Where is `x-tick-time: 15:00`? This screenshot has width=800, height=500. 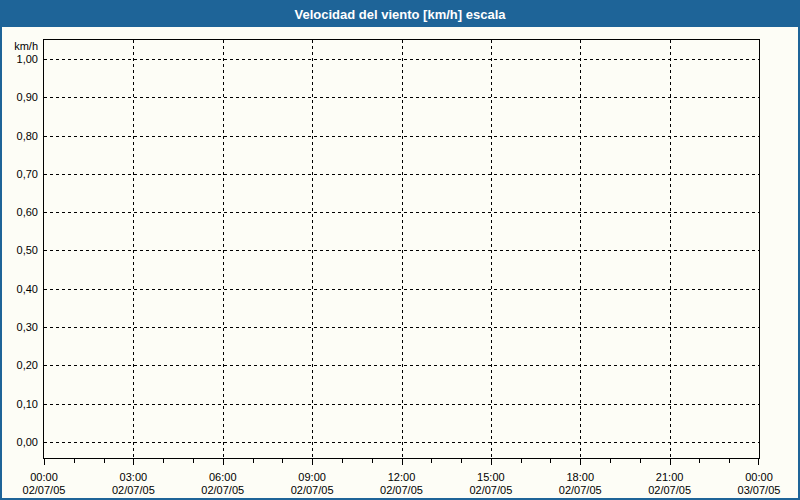 x-tick-time: 15:00 is located at coordinates (491, 478).